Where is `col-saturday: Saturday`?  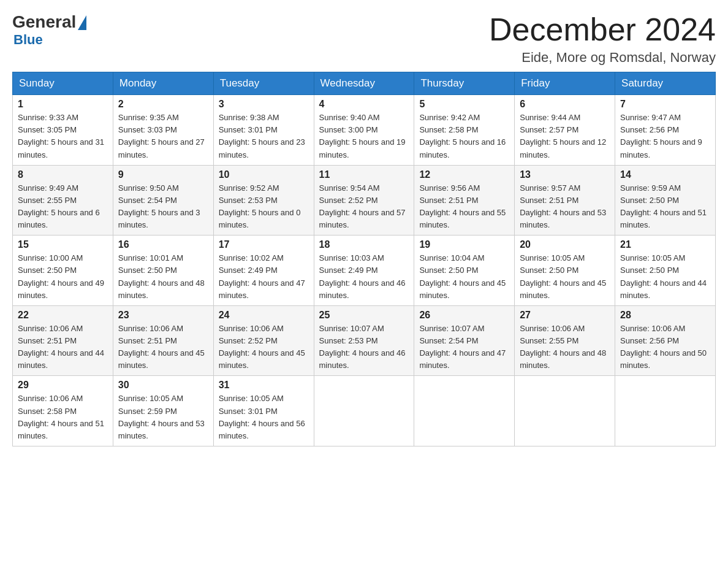
col-saturday: Saturday is located at coordinates (665, 83).